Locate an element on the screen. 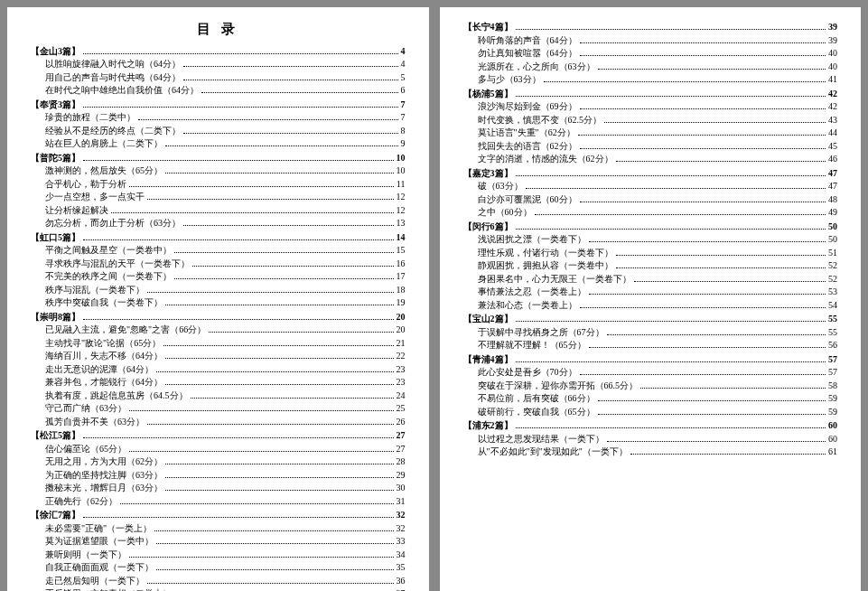  entry-title: 兼容并包，才能锐行（64分） is located at coordinates (104, 383).